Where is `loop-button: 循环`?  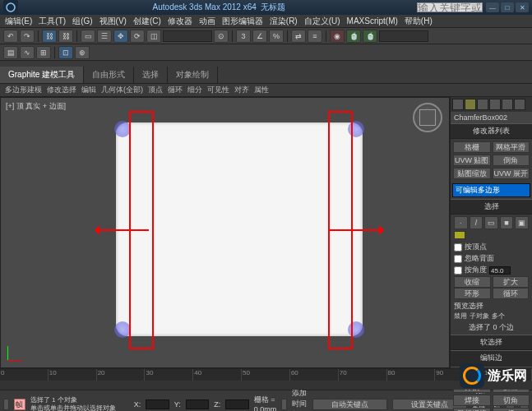
loop-button: 循环 is located at coordinates (511, 293).